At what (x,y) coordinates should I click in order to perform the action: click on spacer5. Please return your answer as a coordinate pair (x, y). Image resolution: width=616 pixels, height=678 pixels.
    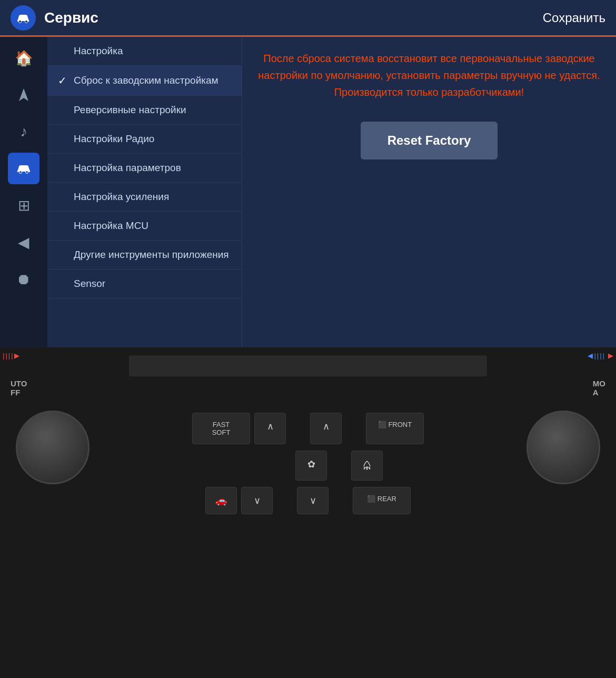
    Looking at the image, I should click on (285, 501).